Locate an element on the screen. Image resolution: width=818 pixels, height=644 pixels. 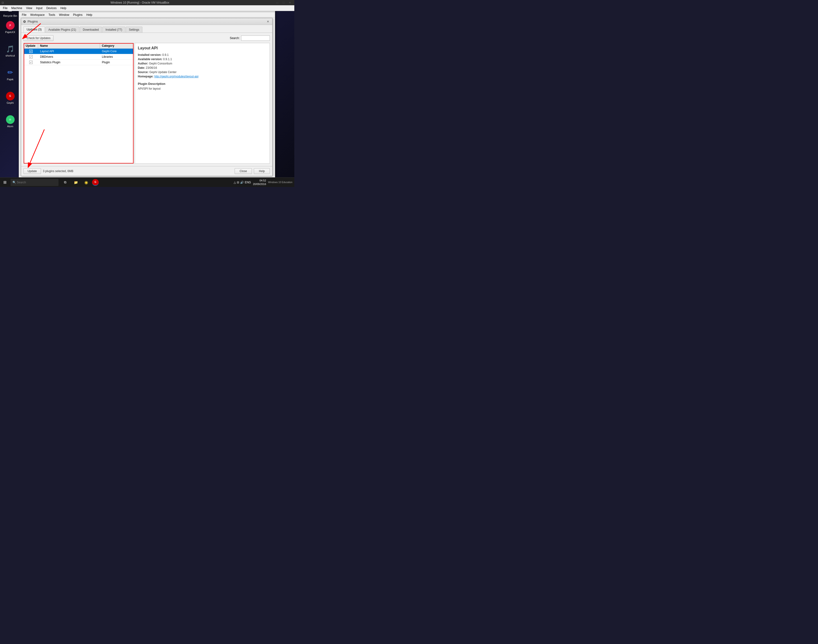
gephi-menu-tools: Tools is located at coordinates (52, 15).